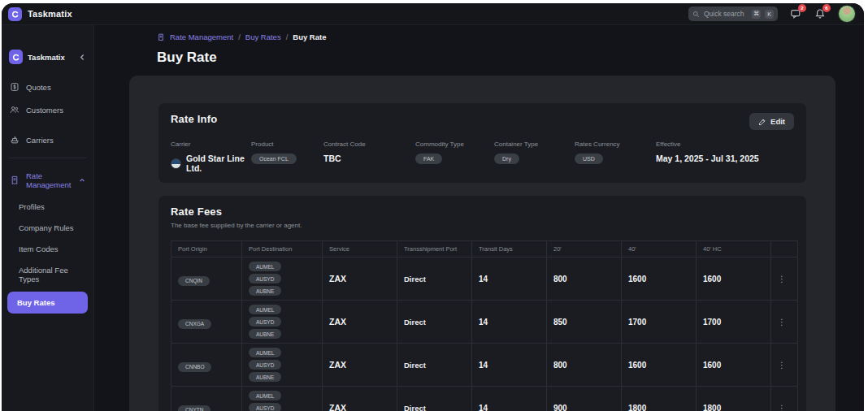  What do you see at coordinates (584, 279) in the screenshot?
I see `rate-20-cell: 800` at bounding box center [584, 279].